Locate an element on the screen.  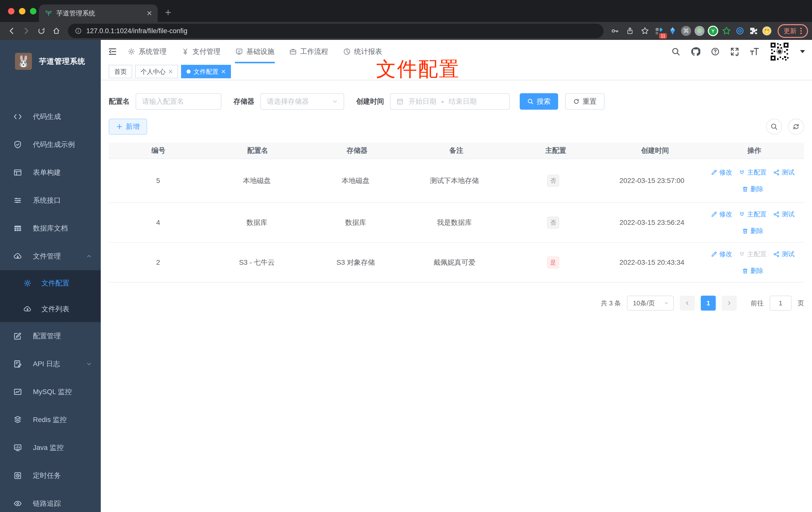
gear-icon is located at coordinates (132, 52).